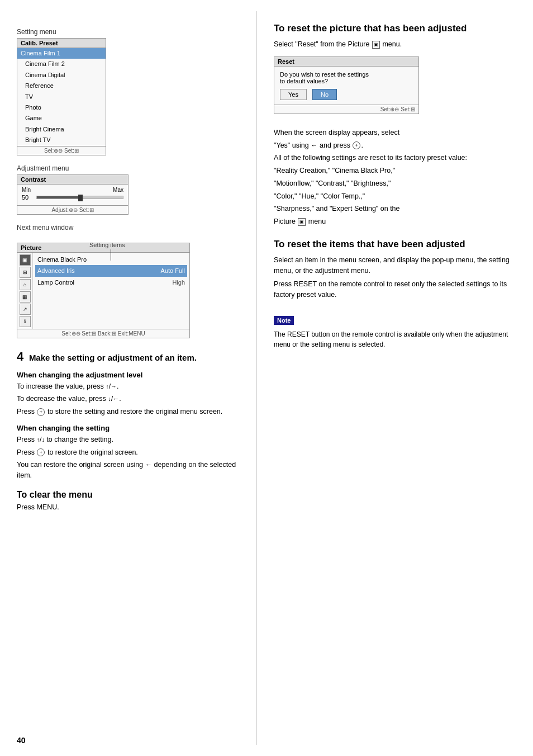  I want to click on reset-list-4: "Sharpness," and "Expert Setting" on the, so click(395, 209).